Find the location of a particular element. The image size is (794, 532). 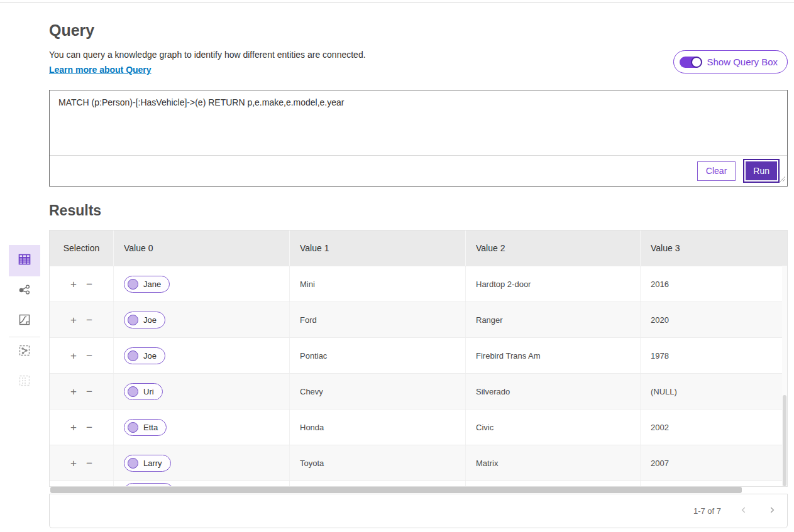

entity-pill: Larry is located at coordinates (147, 464).